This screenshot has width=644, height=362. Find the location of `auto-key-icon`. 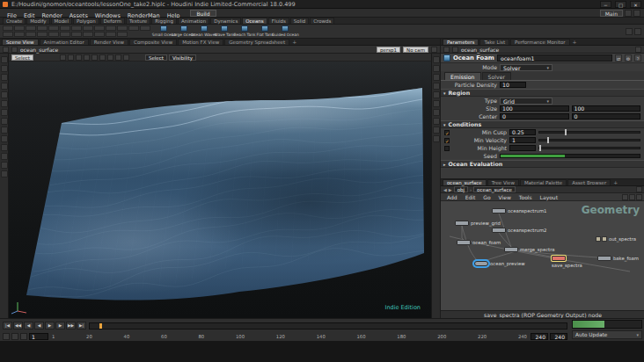

auto-key-icon is located at coordinates (6, 337).